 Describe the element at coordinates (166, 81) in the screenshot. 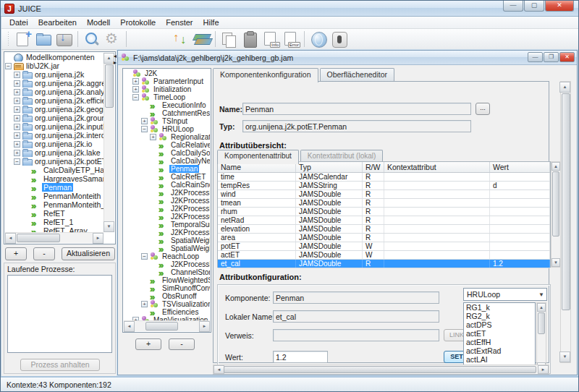

I see `tree-node-parameterinput: +ParameterInput` at that location.